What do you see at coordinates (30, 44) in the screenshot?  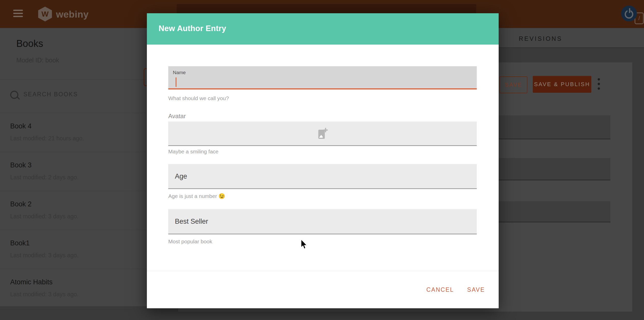 I see `page-title: Books` at bounding box center [30, 44].